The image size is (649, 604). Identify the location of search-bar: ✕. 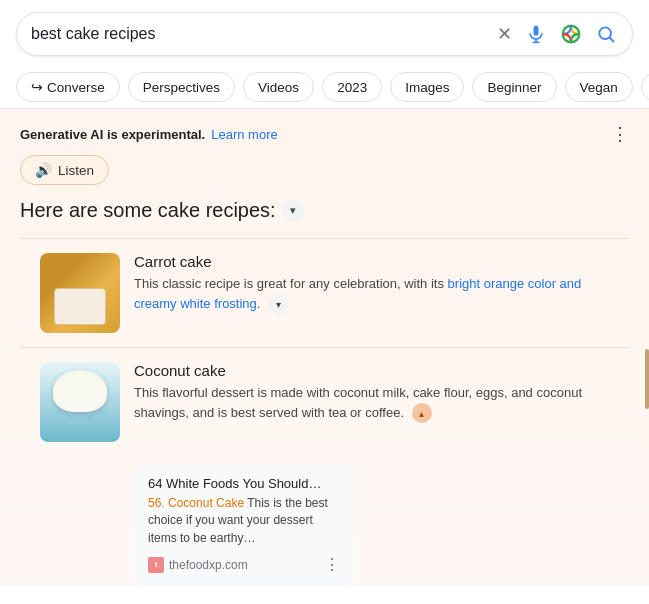
(324, 34).